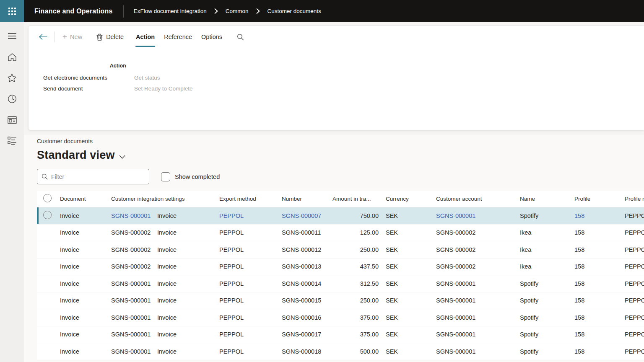 This screenshot has width=644, height=362. Describe the element at coordinates (547, 233) in the screenshot. I see `grid-cell-name: Ikea` at that location.